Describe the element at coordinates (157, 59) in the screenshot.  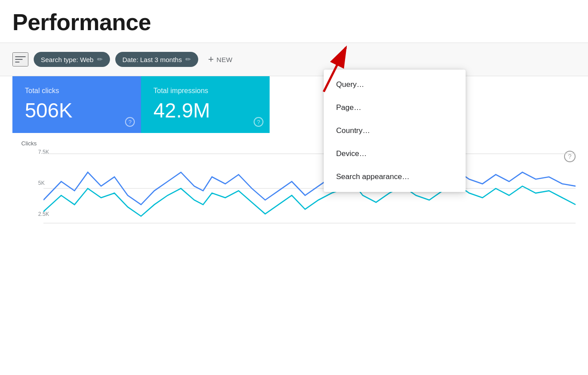
I see `date-chip: Date: Last 3 months ✏` at that location.